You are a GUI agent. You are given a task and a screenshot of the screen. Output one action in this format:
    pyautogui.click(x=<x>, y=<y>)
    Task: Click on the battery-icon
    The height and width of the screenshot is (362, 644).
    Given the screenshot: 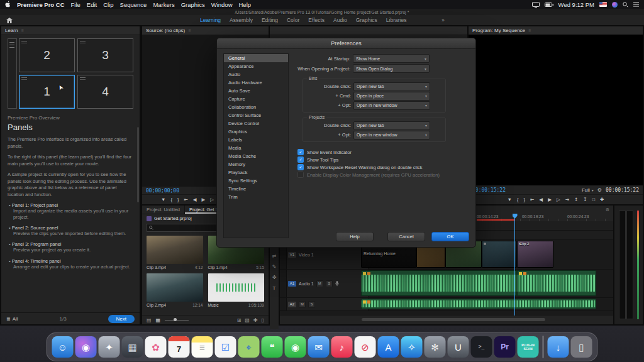 What is the action you would take?
    pyautogui.click(x=549, y=5)
    